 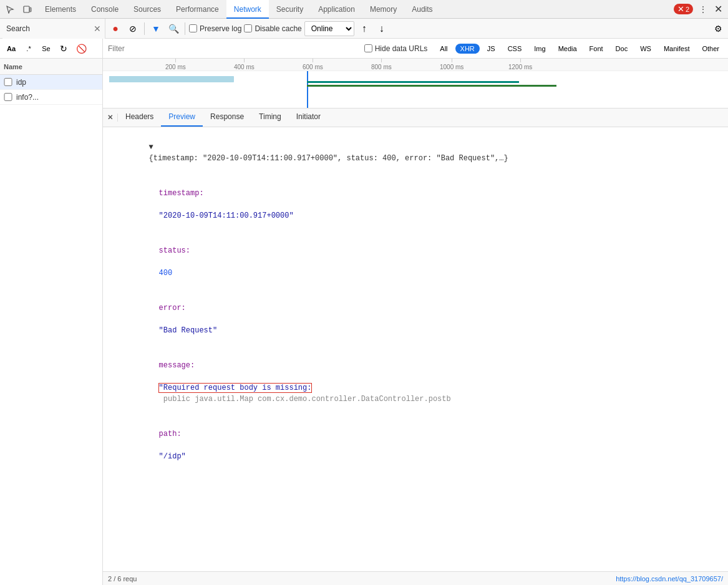 I want to click on json-status-key: status:, so click(x=175, y=251).